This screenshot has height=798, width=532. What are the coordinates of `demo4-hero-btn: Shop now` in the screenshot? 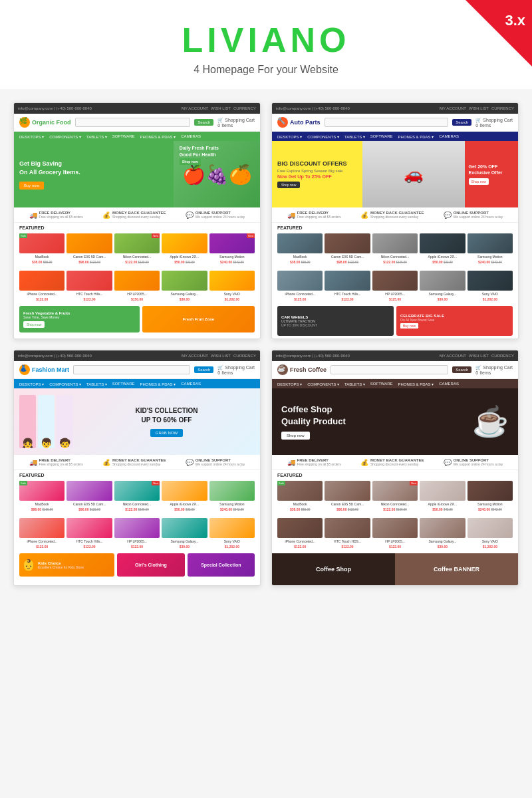 It's located at (295, 436).